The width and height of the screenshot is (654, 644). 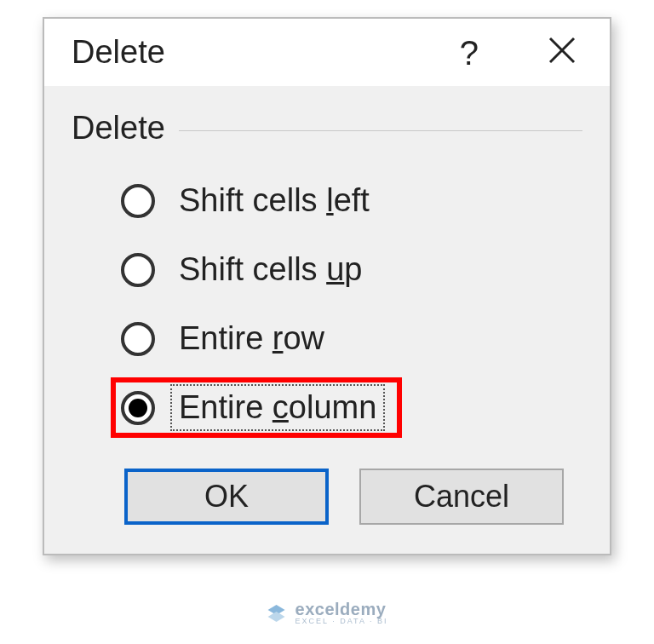 I want to click on ok-button: OK, so click(x=227, y=497).